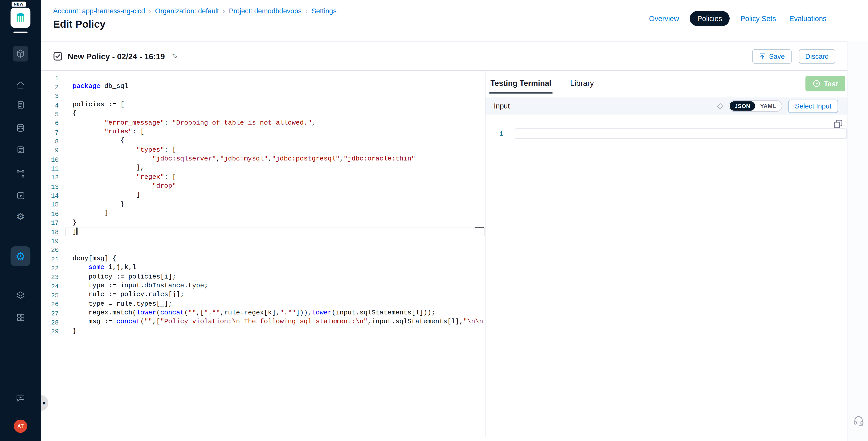 The image size is (868, 441). What do you see at coordinates (263, 305) in the screenshot?
I see `code-line-26: 26 type = rule.types[_];` at bounding box center [263, 305].